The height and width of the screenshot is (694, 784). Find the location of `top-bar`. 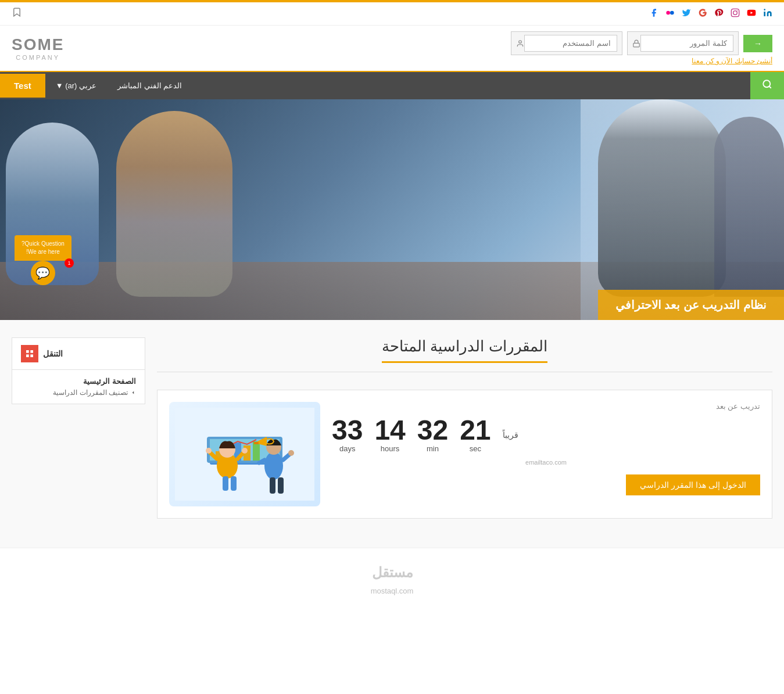

top-bar is located at coordinates (392, 14).